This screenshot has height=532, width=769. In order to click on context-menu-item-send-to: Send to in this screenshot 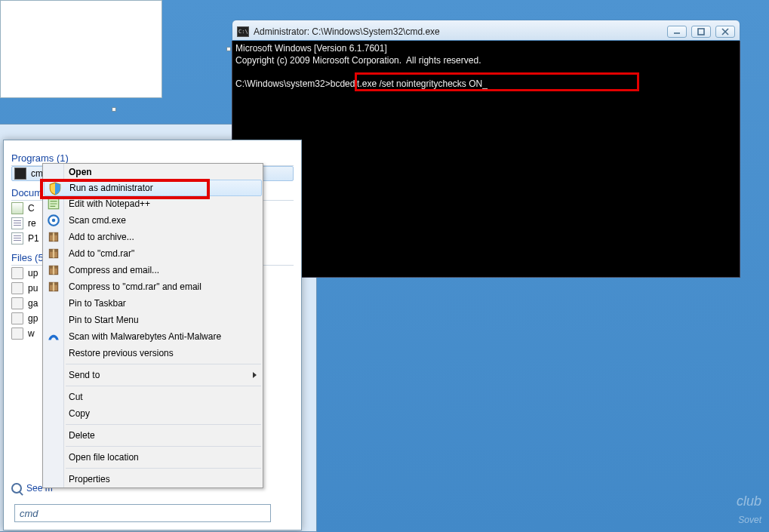, I will do `click(152, 375)`.